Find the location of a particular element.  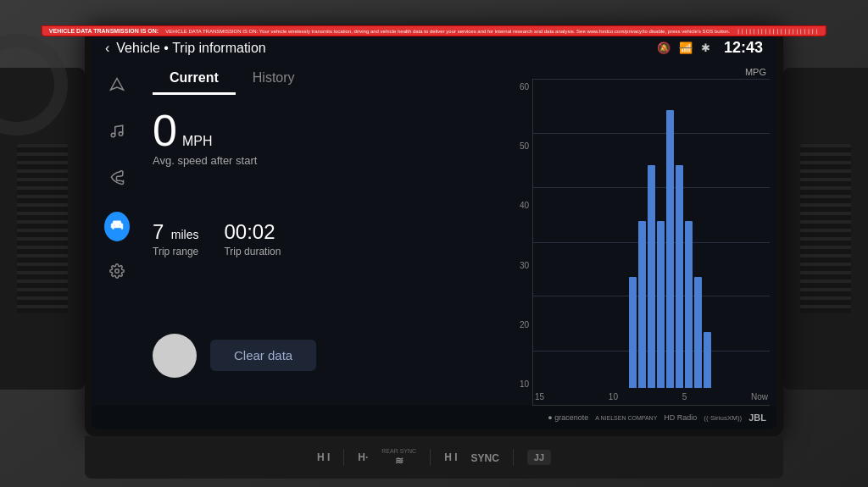

control-h1-left: H I is located at coordinates (324, 457).